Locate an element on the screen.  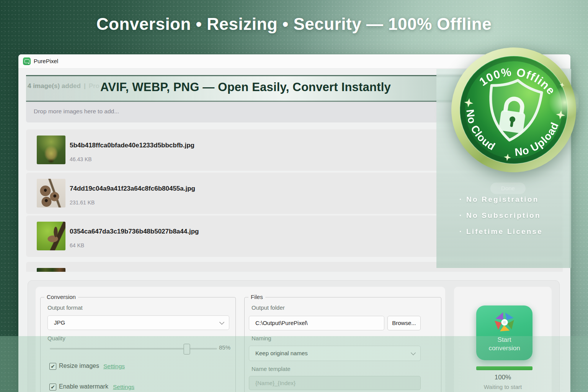
promo-banner-text: AVIF, WEBP, PNG — Open Easily, Convert I… is located at coordinates (246, 87).